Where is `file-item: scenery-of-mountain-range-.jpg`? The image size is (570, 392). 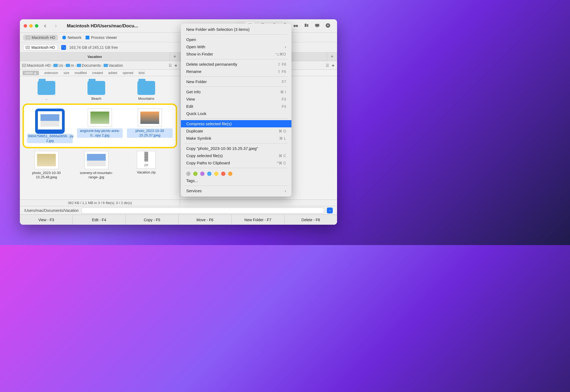 file-item: scenery-of-mountain-range-.jpg is located at coordinates (96, 165).